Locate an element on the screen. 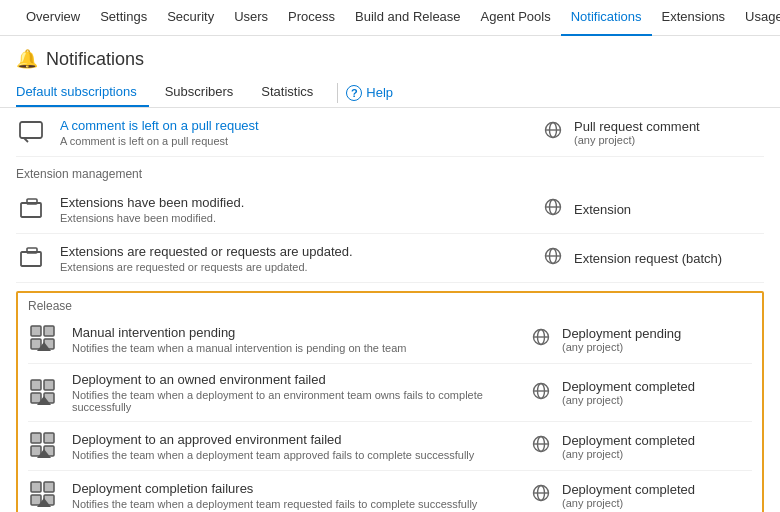  nav-build-release: Build and Release is located at coordinates (408, 18).